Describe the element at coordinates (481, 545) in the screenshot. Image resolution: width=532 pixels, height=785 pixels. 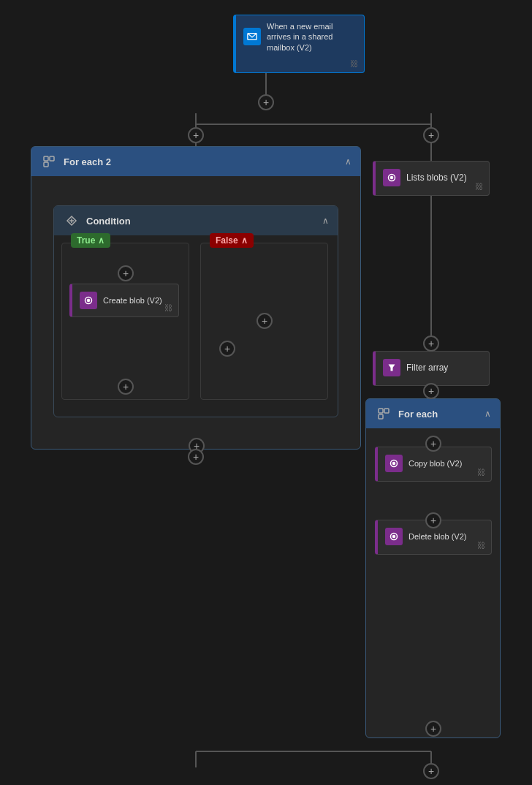
I see `delete-blob-link: ⛓` at that location.